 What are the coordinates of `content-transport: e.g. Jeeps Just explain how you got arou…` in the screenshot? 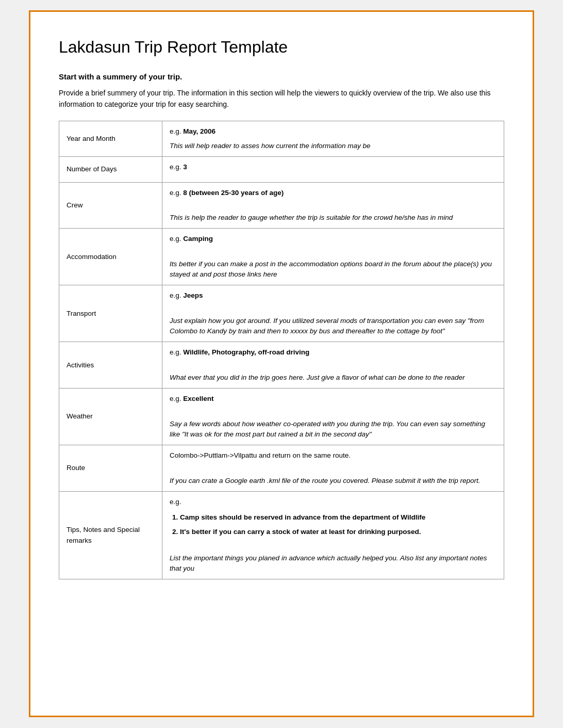 It's located at (333, 314).